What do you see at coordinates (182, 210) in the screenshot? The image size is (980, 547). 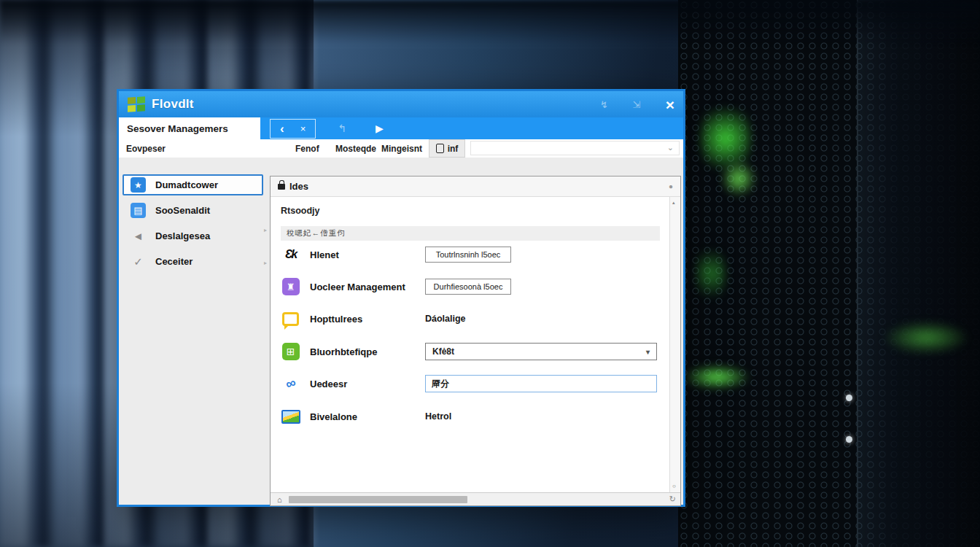 I see `sidebar-item-label: SooSenaldit` at bounding box center [182, 210].